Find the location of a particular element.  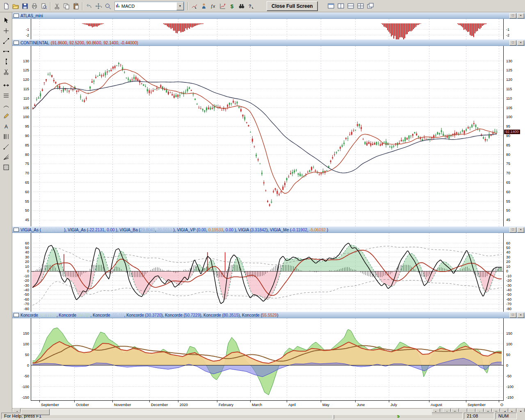

axis-label: 85 is located at coordinates (508, 145).